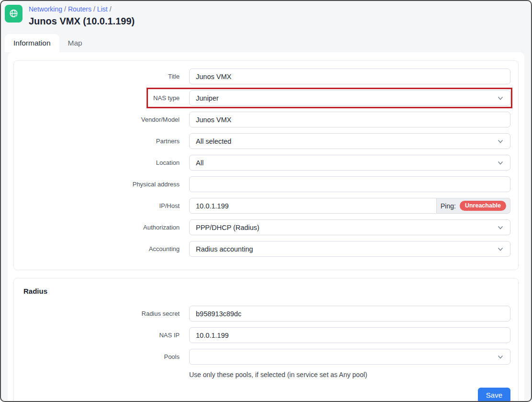  What do you see at coordinates (266, 141) in the screenshot?
I see `form-row-partners: Partners All selected` at bounding box center [266, 141].